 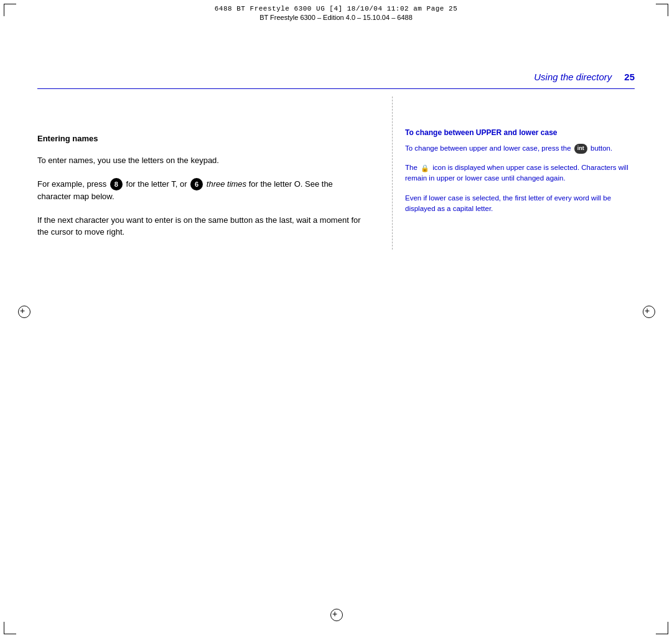 I want to click on right-heading: To change between UPPER and lower case, so click(x=520, y=133).